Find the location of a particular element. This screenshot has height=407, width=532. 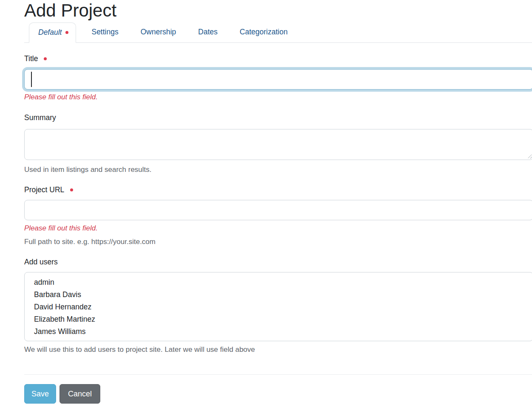

user-option: James Williams is located at coordinates (283, 332).